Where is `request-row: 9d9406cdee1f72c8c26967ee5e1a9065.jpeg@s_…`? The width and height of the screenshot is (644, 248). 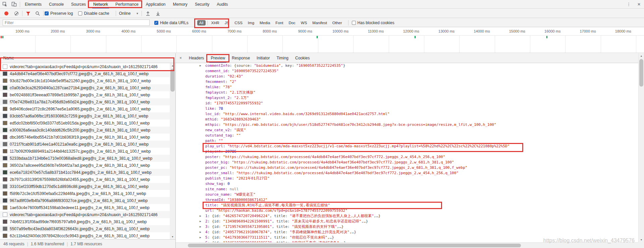 request-row: 9d9406cdee1f72c8c26967ee5e1a9065.jpeg@s_… is located at coordinates (85, 109).